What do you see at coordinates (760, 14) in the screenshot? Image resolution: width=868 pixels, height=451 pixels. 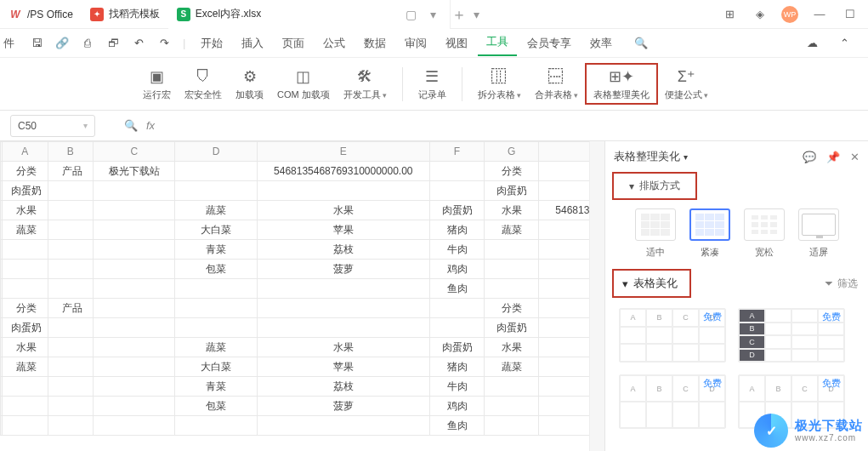 I see `cube-icon: ◈` at bounding box center [760, 14].